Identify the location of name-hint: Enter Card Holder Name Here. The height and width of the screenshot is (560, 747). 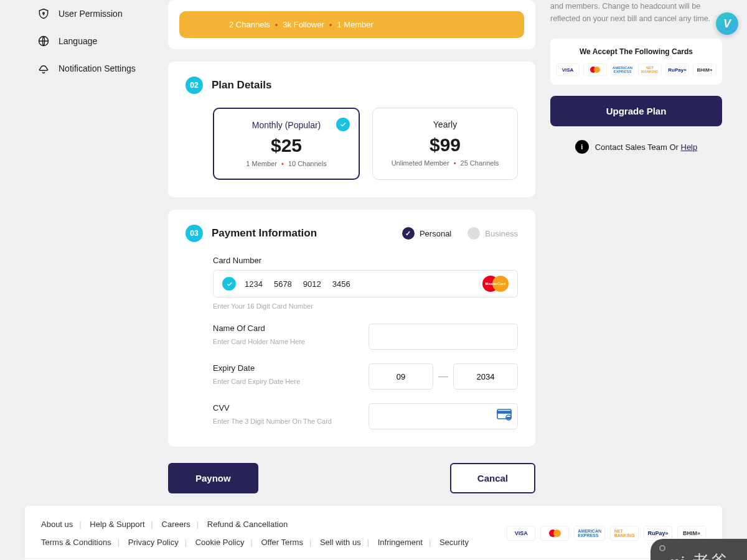
(291, 342).